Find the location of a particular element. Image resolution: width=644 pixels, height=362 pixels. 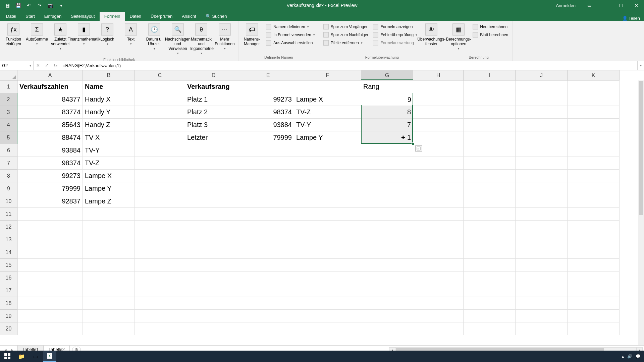

cell-J12 is located at coordinates (541, 227).